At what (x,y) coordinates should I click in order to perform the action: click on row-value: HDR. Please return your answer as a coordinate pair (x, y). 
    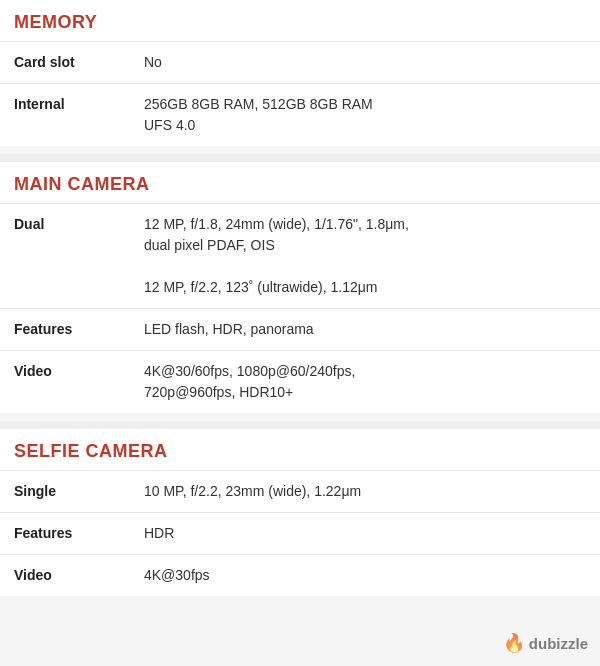
    Looking at the image, I should click on (365, 534).